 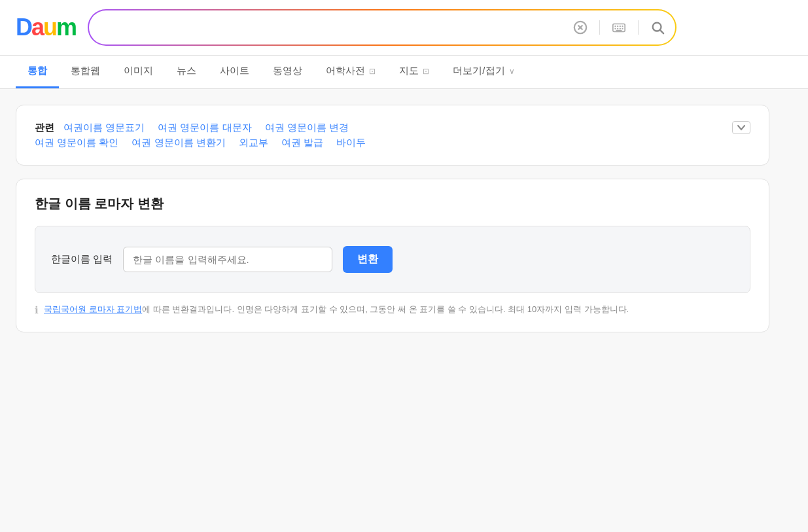 What do you see at coordinates (382, 27) in the screenshot?
I see `search-bar: 여권 영문이름 표기법` at bounding box center [382, 27].